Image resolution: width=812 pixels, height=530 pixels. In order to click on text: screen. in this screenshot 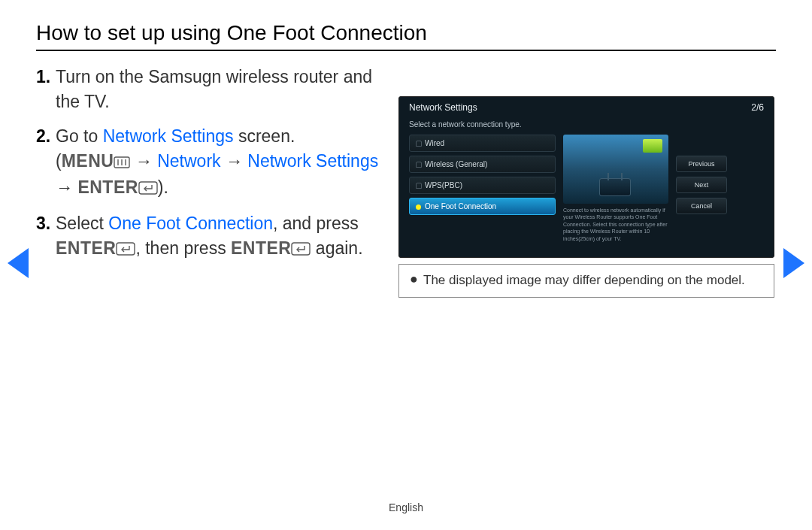, I will do `click(265, 136)`.